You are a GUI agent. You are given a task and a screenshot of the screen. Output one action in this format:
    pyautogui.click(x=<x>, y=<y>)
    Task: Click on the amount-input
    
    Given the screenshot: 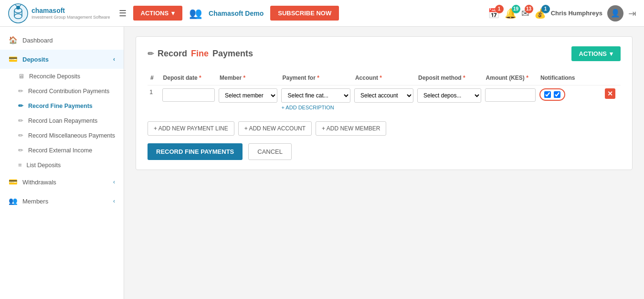 What is the action you would take?
    pyautogui.click(x=510, y=95)
    